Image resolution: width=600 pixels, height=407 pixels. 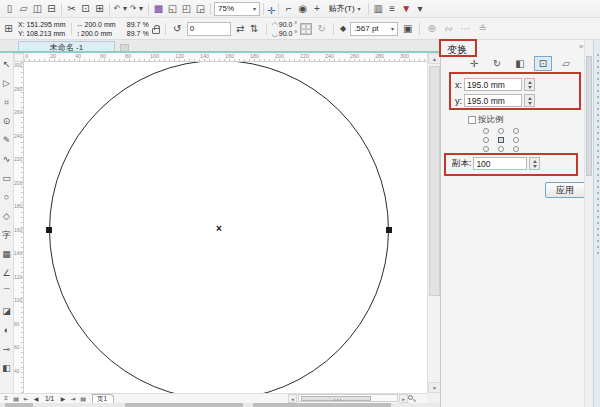 I want to click on add-page-start-icon: ▤, so click(x=16, y=398).